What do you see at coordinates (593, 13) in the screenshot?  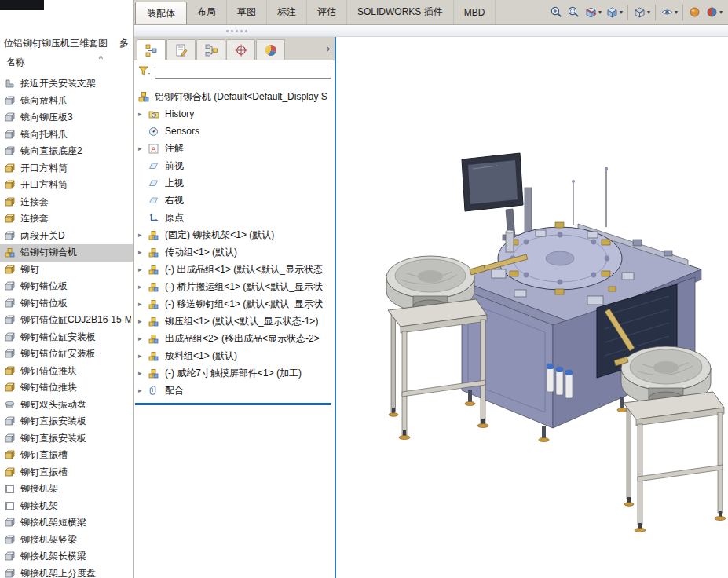 I see `section-view-button: ▾` at bounding box center [593, 13].